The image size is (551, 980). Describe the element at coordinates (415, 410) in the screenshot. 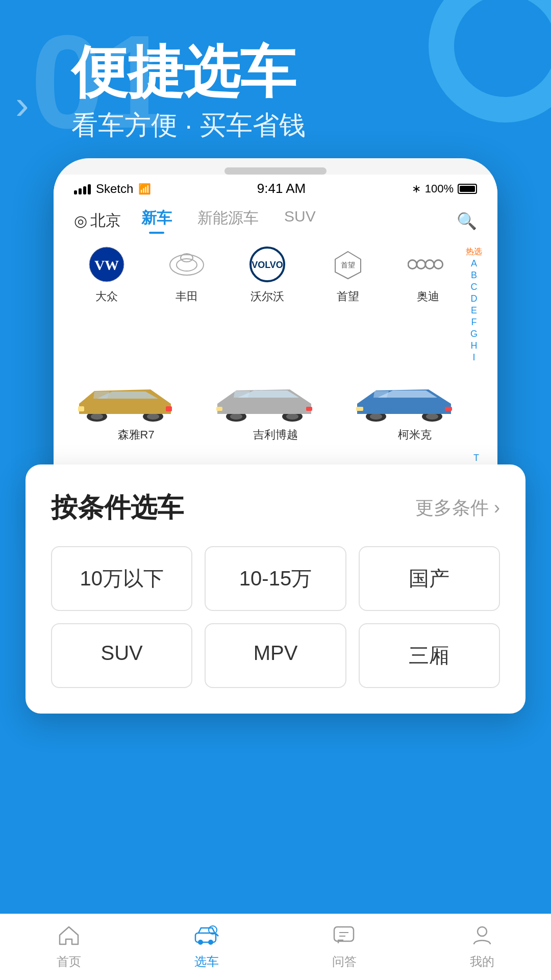

I see `car-item-kamiq: 柯米克` at that location.